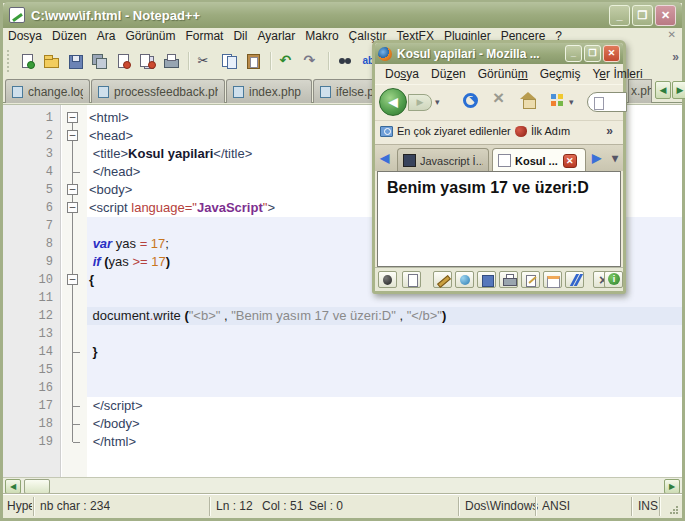 The image size is (685, 521). I want to click on npp-toolbar-cut-button, so click(205, 61).